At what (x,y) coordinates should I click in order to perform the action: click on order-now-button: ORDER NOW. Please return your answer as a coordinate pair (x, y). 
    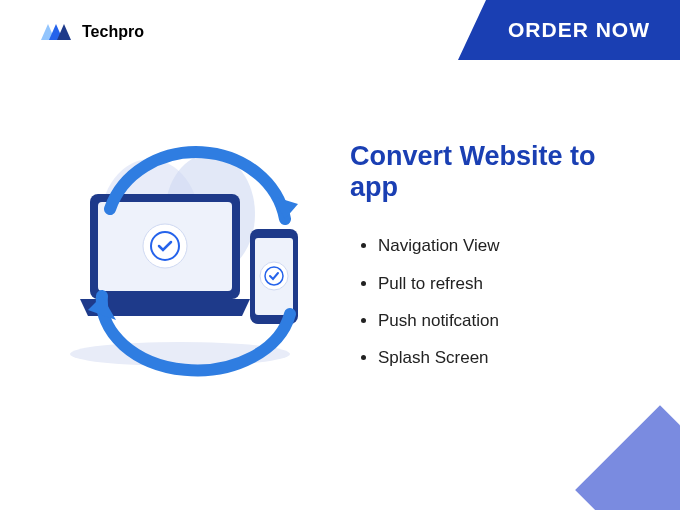
    Looking at the image, I should click on (569, 30).